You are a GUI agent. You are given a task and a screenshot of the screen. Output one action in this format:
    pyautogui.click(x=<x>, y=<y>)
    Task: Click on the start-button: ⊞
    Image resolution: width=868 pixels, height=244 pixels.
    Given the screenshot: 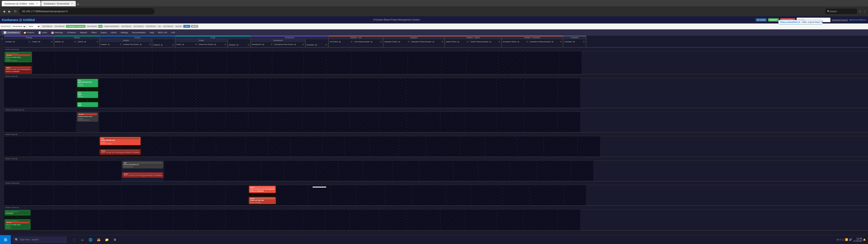 What is the action you would take?
    pyautogui.click(x=5, y=240)
    